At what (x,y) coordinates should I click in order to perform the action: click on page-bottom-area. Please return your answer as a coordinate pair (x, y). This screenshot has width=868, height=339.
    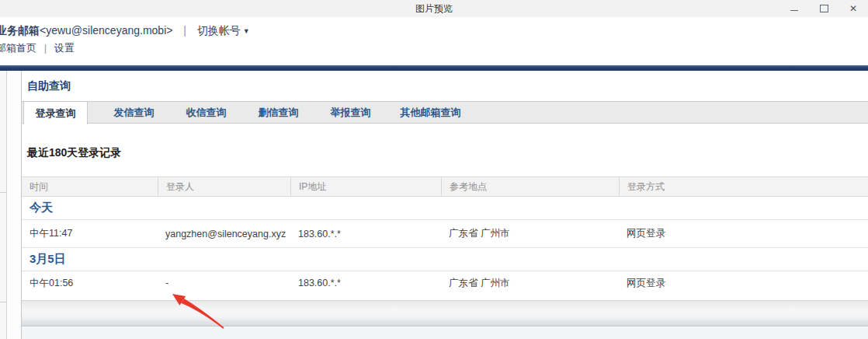
    Looking at the image, I should click on (445, 333).